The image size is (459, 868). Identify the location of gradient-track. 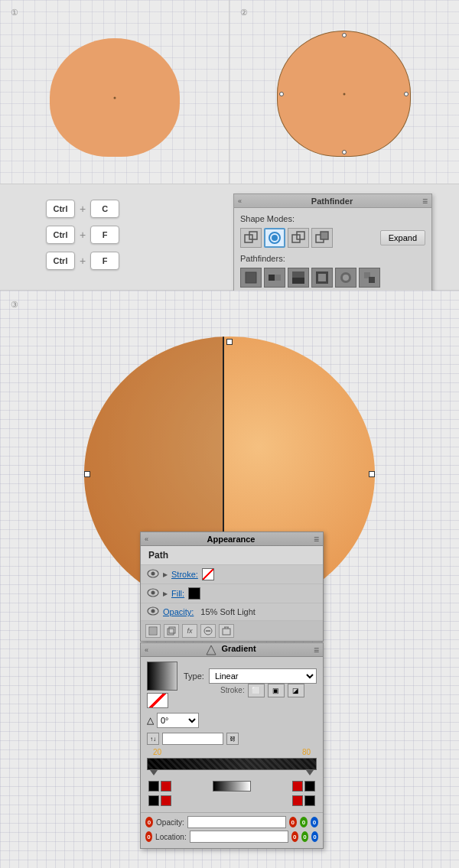
(232, 764).